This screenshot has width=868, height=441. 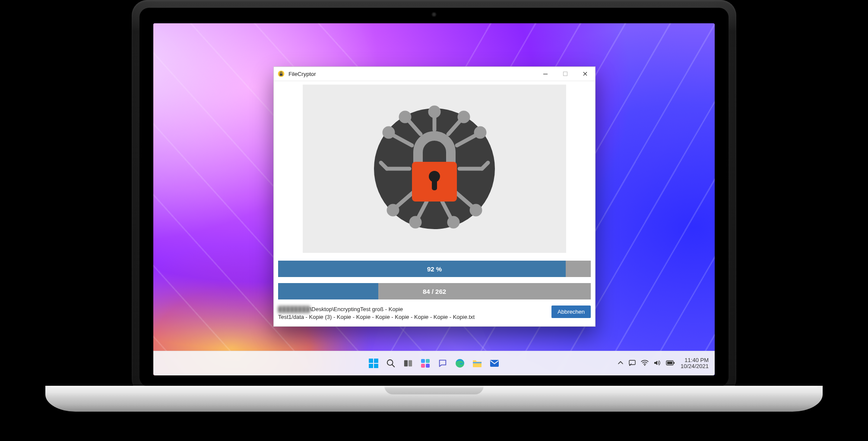 I want to click on taskbar: 11:40 PM 10/24/2021, so click(x=434, y=363).